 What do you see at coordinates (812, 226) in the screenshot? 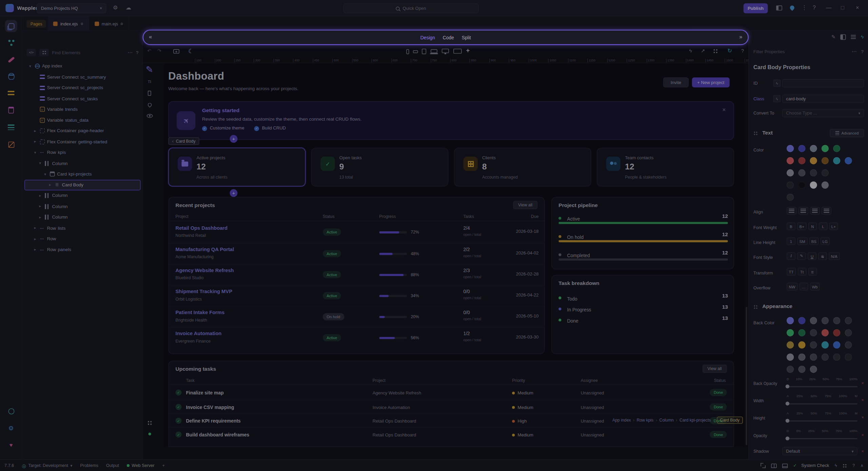
I see `font-weight-n: N` at bounding box center [812, 226].